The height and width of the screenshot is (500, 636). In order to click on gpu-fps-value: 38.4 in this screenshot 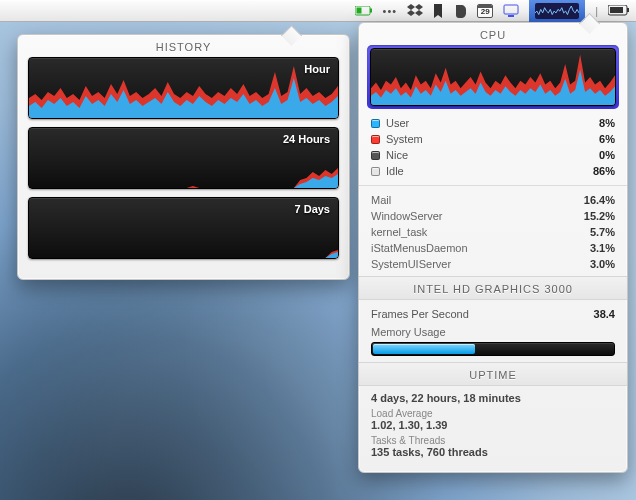, I will do `click(604, 314)`.